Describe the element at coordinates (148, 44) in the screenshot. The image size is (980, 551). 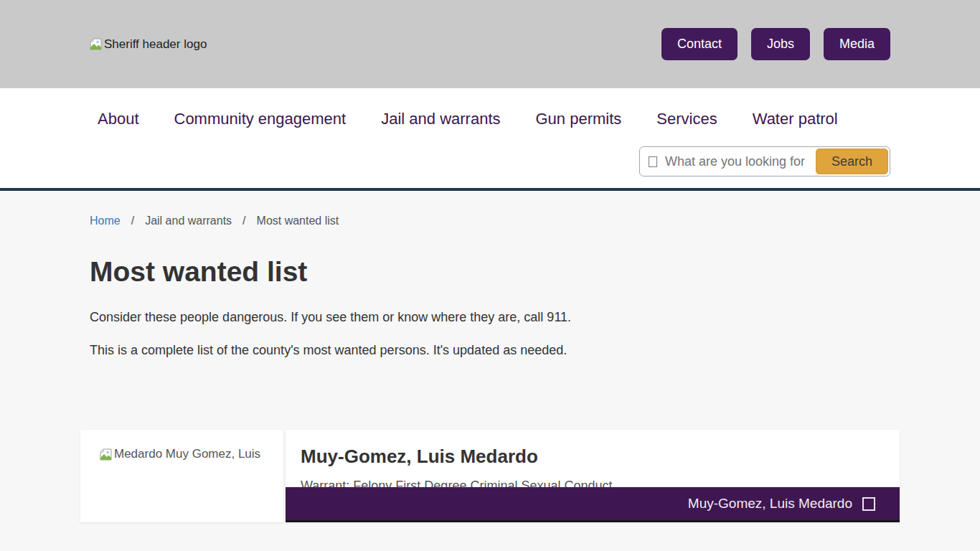
I see `header-logo: Sheriff header logo` at that location.